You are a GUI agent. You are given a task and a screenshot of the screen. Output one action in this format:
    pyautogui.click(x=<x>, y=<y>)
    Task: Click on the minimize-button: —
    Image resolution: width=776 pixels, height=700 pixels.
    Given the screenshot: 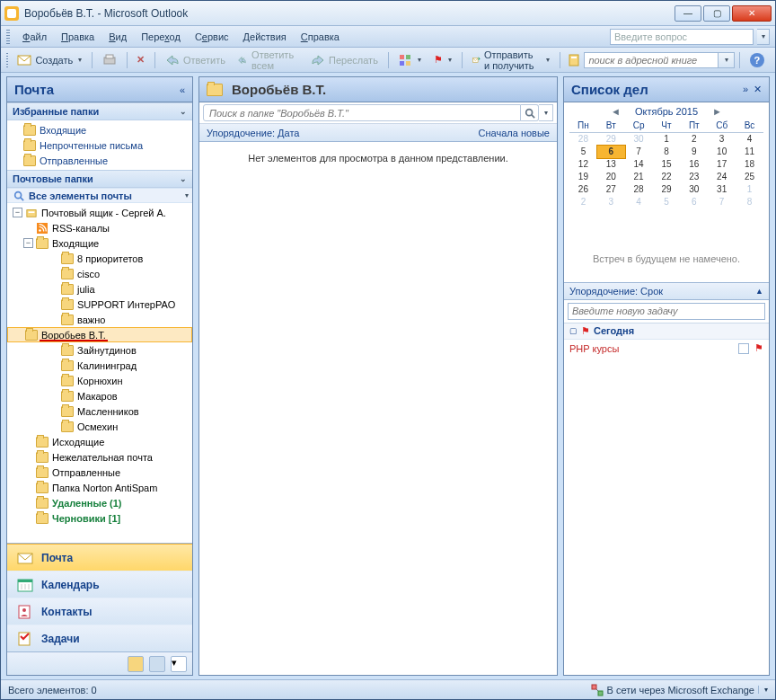 What is the action you would take?
    pyautogui.click(x=688, y=13)
    